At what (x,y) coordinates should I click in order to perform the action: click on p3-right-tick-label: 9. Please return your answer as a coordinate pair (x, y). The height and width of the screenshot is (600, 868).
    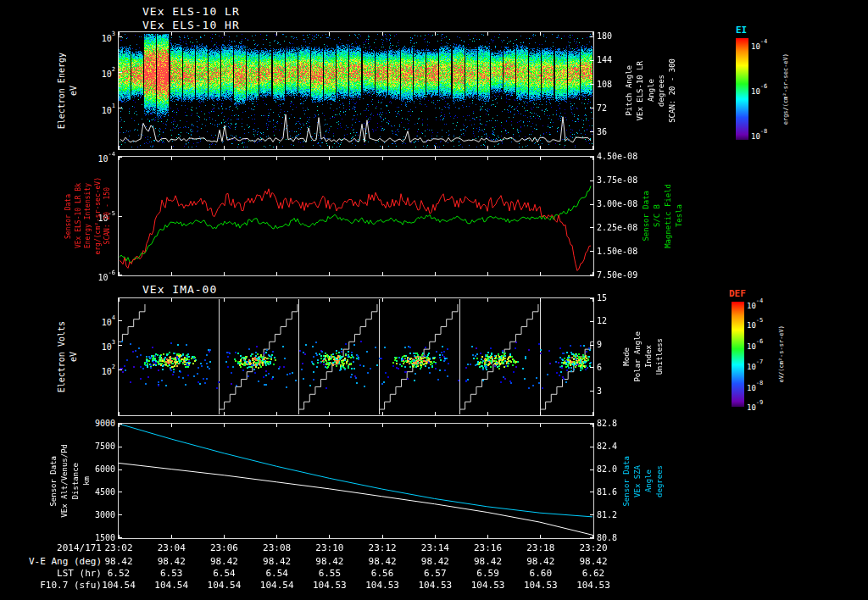
    Looking at the image, I should click on (599, 345).